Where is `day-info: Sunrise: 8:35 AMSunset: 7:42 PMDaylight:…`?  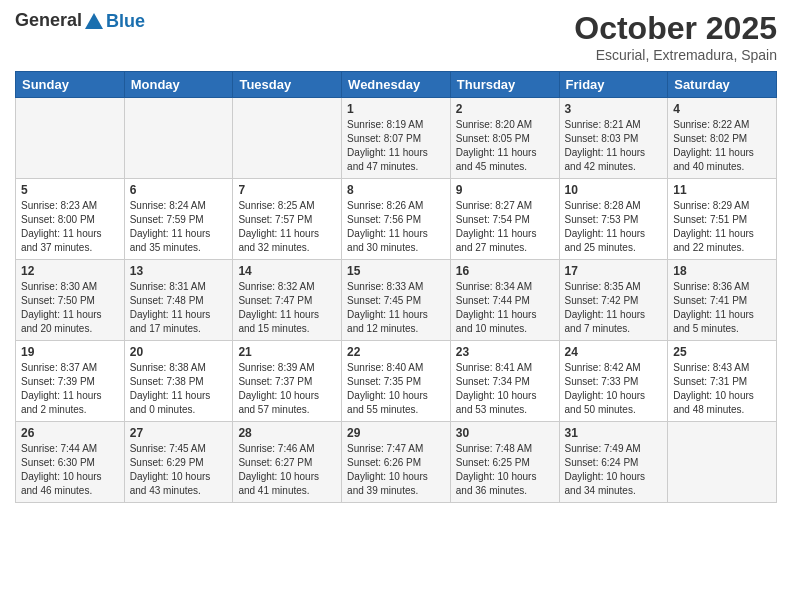
day-info: Sunrise: 8:35 AMSunset: 7:42 PMDaylight:… is located at coordinates (614, 308).